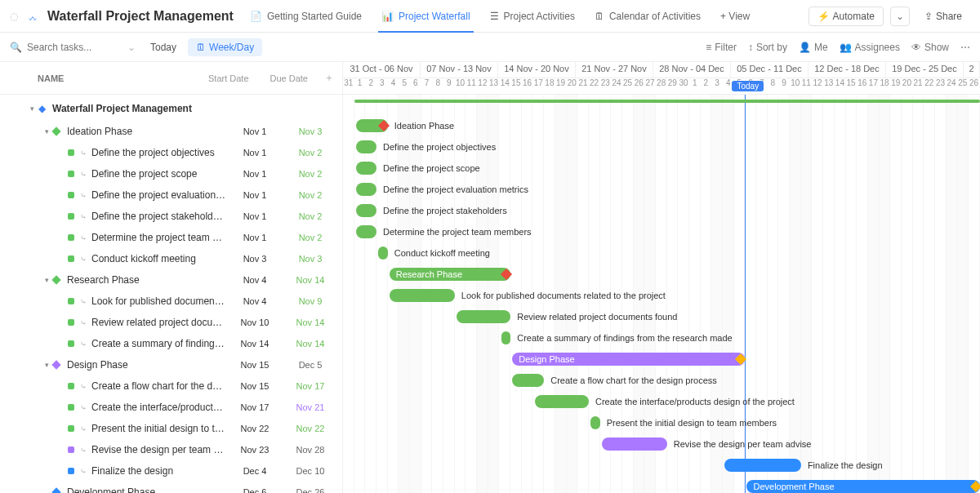  Describe the element at coordinates (255, 490) in the screenshot. I see `start-date: Dec 6` at that location.